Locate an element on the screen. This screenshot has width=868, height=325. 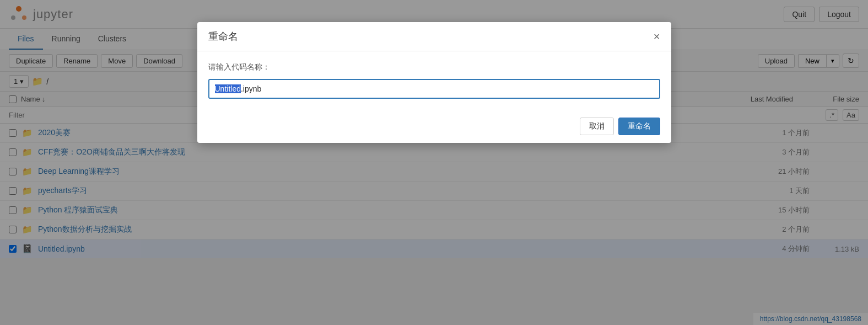
cancel-button: 取消 is located at coordinates (597, 126).